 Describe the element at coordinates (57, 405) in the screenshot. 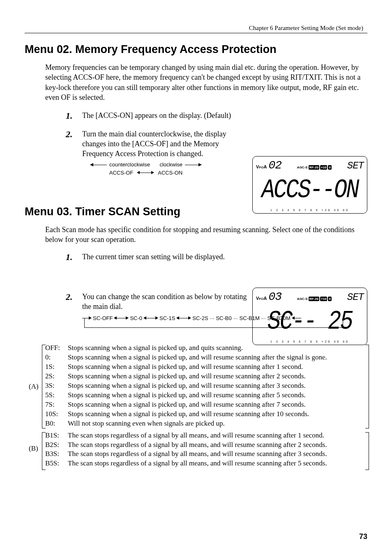

I see `def-key: 7S:` at that location.